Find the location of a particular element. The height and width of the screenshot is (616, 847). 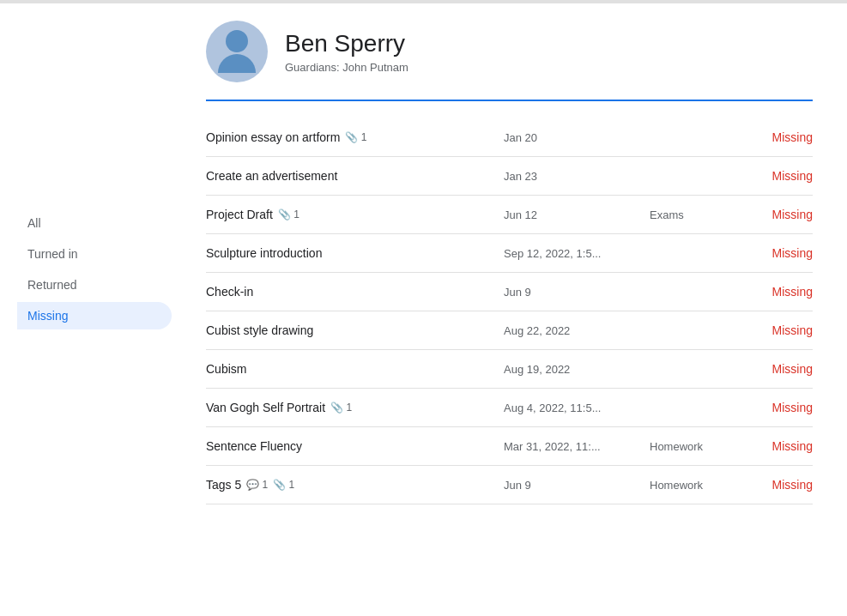

assignment-date: Jun 12 is located at coordinates (572, 214).